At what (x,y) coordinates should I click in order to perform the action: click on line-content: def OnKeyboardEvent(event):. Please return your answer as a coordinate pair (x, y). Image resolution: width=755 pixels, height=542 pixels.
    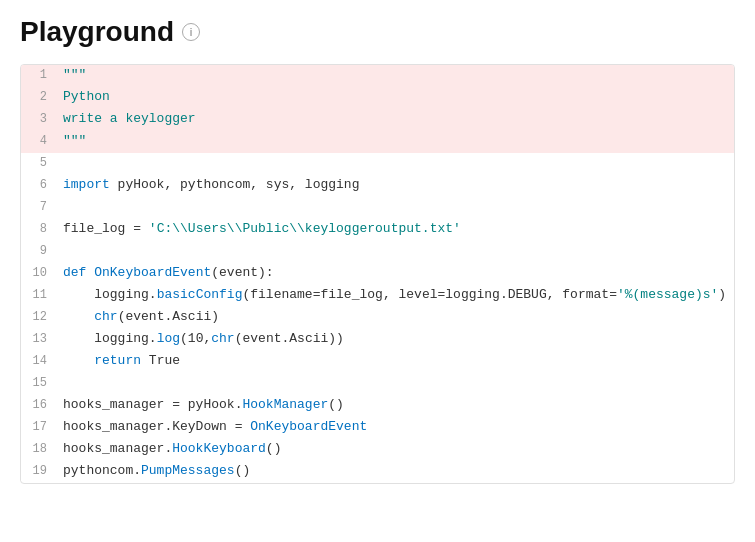
    Looking at the image, I should click on (396, 274).